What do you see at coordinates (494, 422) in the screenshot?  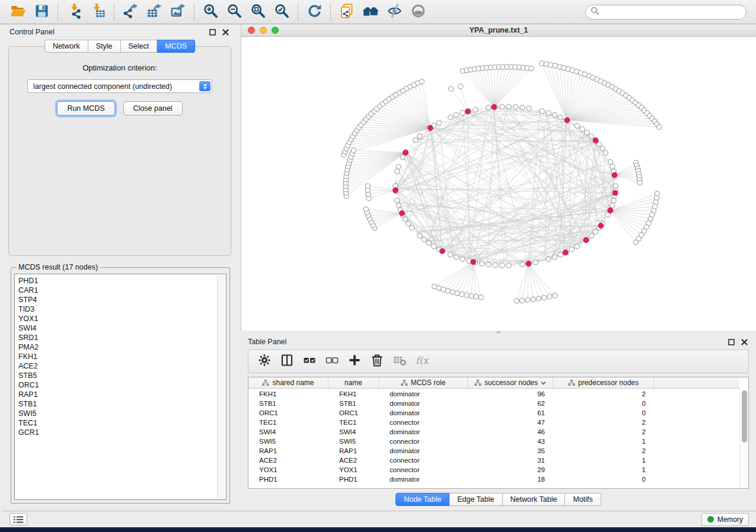 I see `table-row: TEC1TEC1connector472` at bounding box center [494, 422].